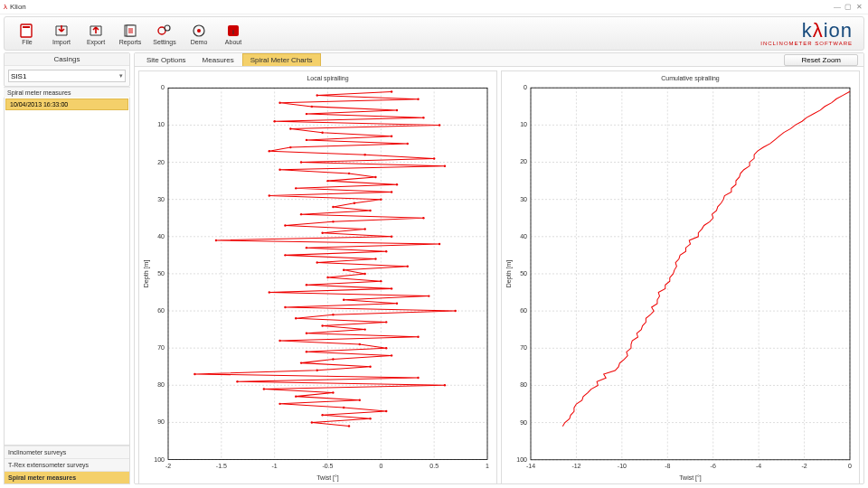  What do you see at coordinates (165, 42) in the screenshot?
I see `settings-label: Settings` at bounding box center [165, 42].